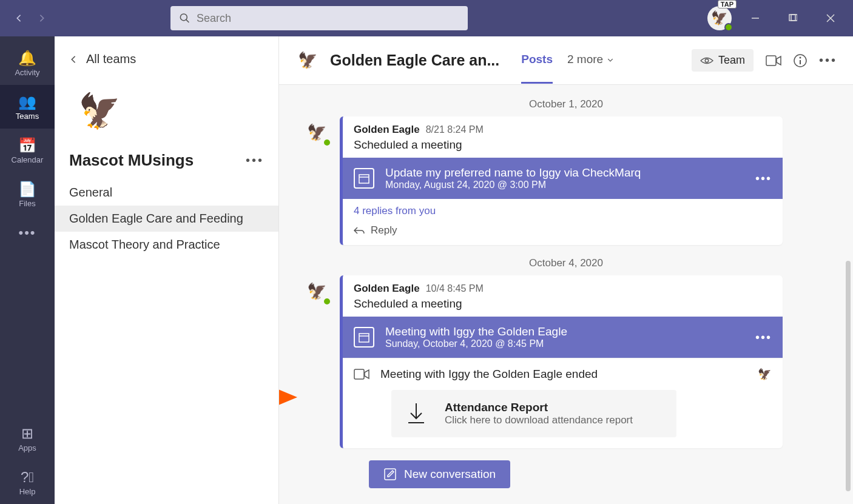 The width and height of the screenshot is (853, 504). Describe the element at coordinates (362, 374) in the screenshot. I see `video-icon` at that location.